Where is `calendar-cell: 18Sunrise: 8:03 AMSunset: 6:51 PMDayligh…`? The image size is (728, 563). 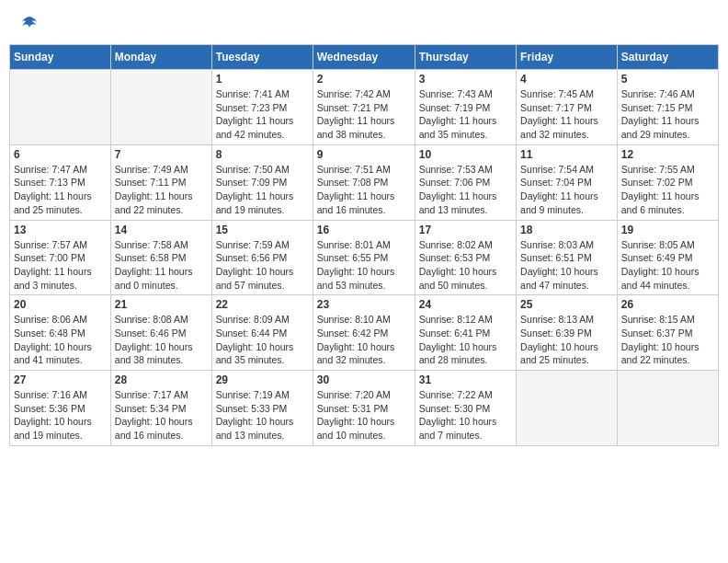 calendar-cell: 18Sunrise: 8:03 AMSunset: 6:51 PMDayligh… is located at coordinates (567, 258).